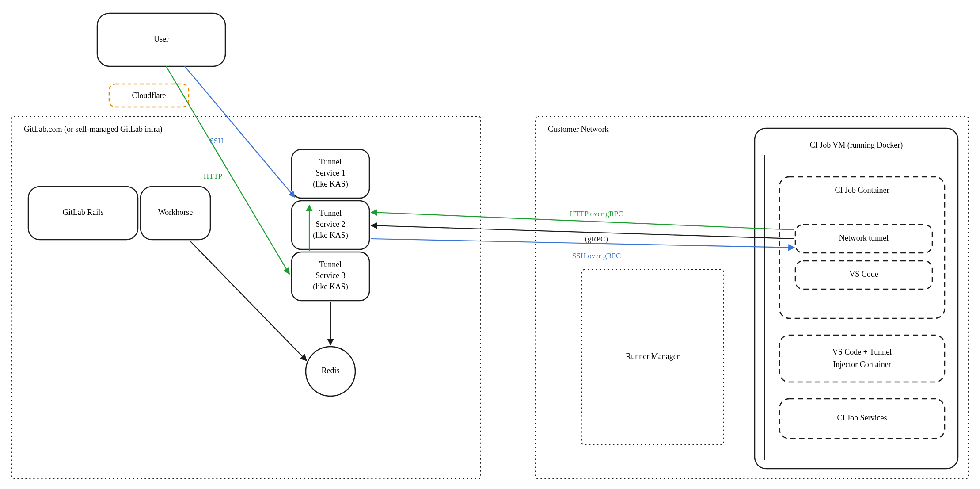  Describe the element at coordinates (228, 170) in the screenshot. I see `edge-user-http-tunnel3` at that location.